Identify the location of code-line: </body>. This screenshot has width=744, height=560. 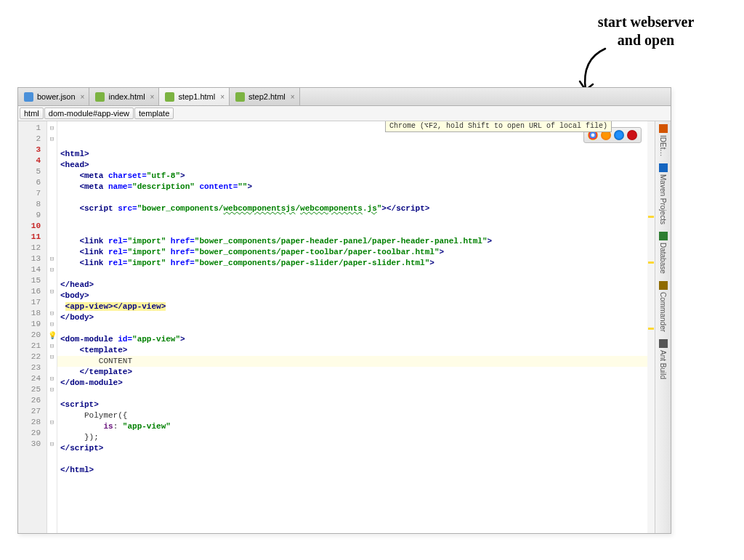
(364, 318).